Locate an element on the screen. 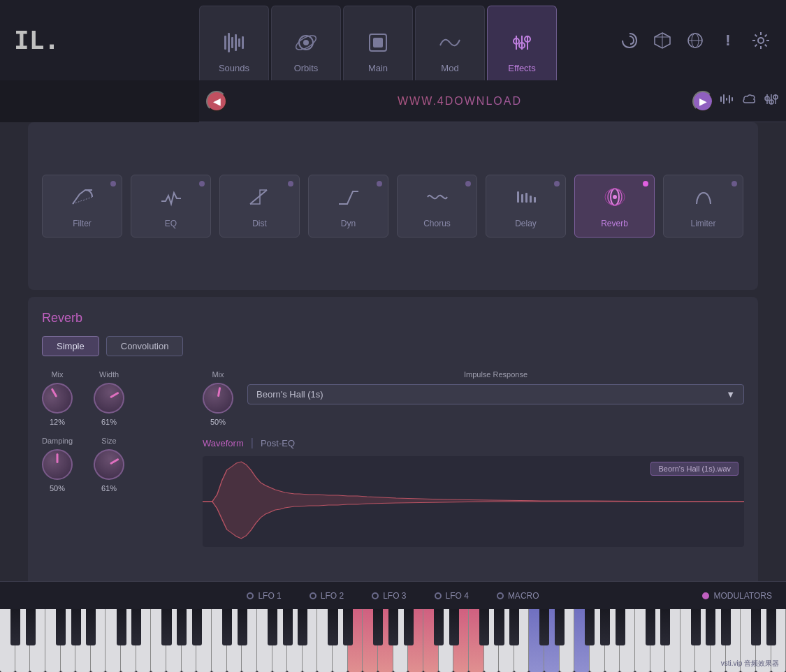 The width and height of the screenshot is (786, 672). tab-main: Main is located at coordinates (378, 43).